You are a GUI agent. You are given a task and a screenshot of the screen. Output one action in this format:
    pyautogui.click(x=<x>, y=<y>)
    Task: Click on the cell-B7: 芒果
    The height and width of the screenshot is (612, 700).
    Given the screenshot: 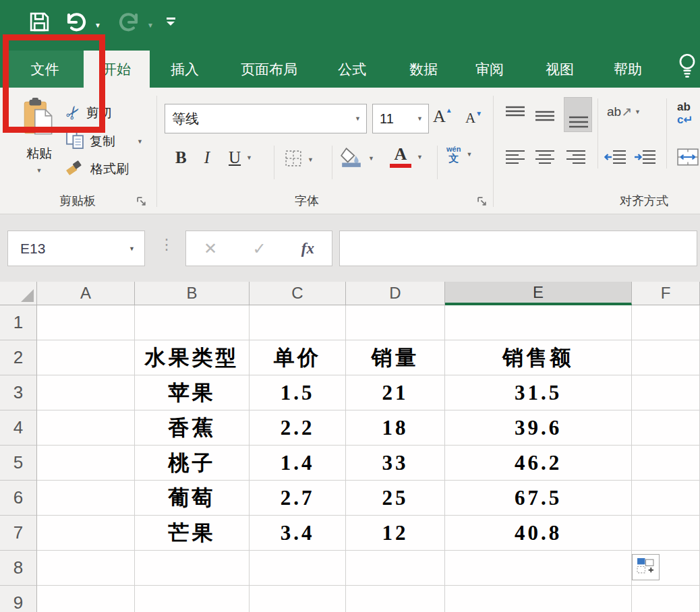 What is the action you would take?
    pyautogui.click(x=192, y=533)
    